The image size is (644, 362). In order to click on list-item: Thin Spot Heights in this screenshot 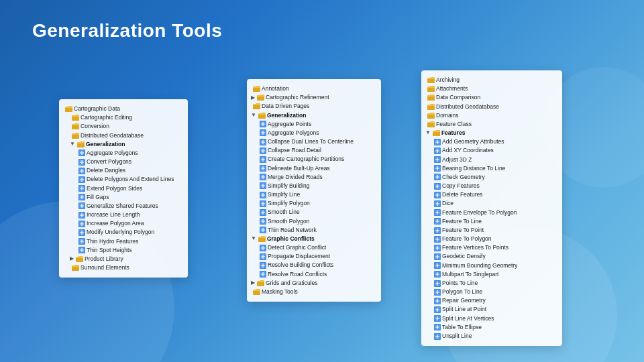, I will do `click(123, 251)`.